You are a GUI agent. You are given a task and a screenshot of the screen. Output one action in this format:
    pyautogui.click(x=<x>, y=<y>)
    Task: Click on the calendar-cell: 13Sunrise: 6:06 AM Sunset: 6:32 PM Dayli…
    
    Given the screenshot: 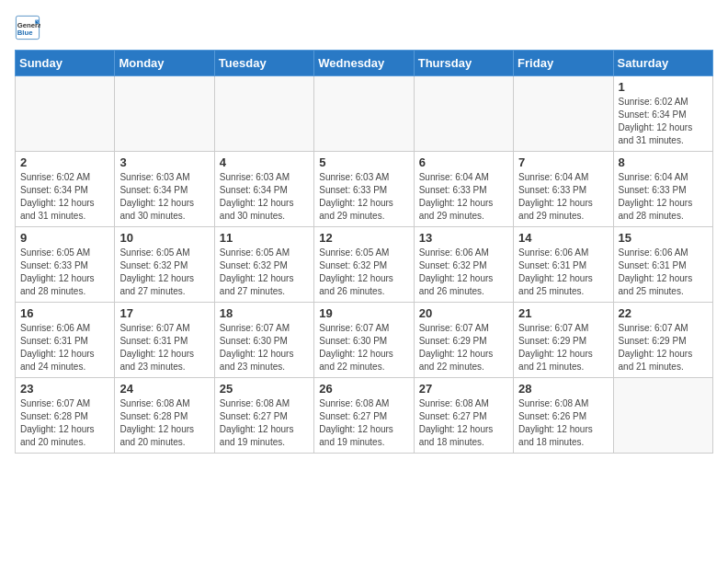 What is the action you would take?
    pyautogui.click(x=463, y=265)
    